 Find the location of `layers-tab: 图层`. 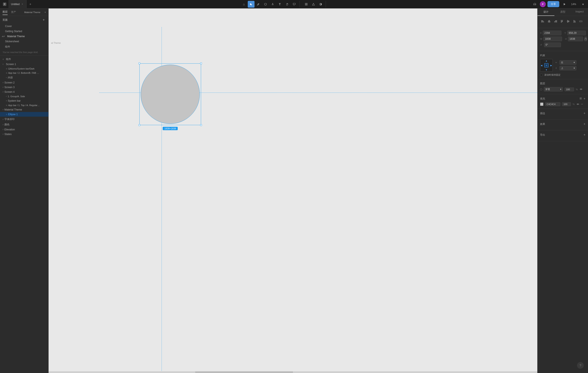

layers-tab: 图层 is located at coordinates (5, 12).